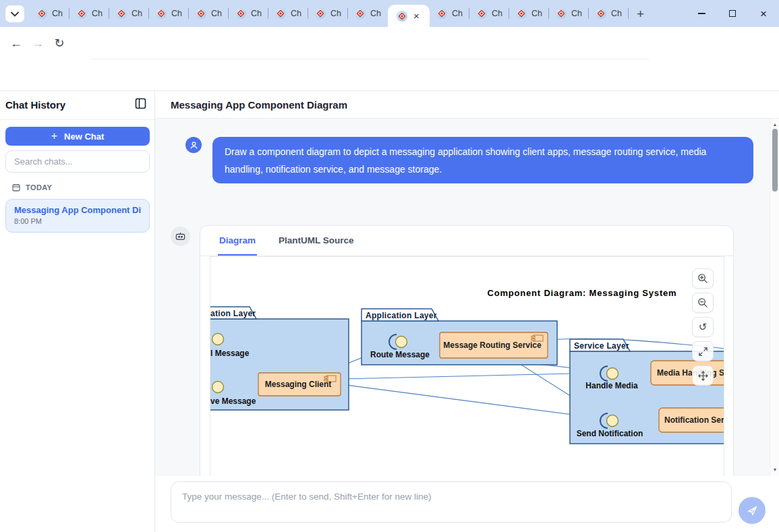 This screenshot has width=779, height=532. I want to click on component-messaging-client-label: Messaging Client, so click(298, 384).